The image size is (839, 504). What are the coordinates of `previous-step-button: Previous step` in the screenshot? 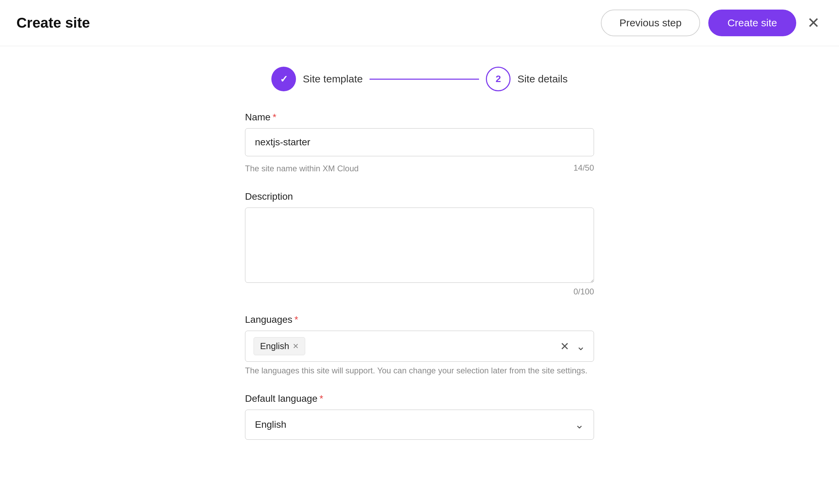 It's located at (650, 23).